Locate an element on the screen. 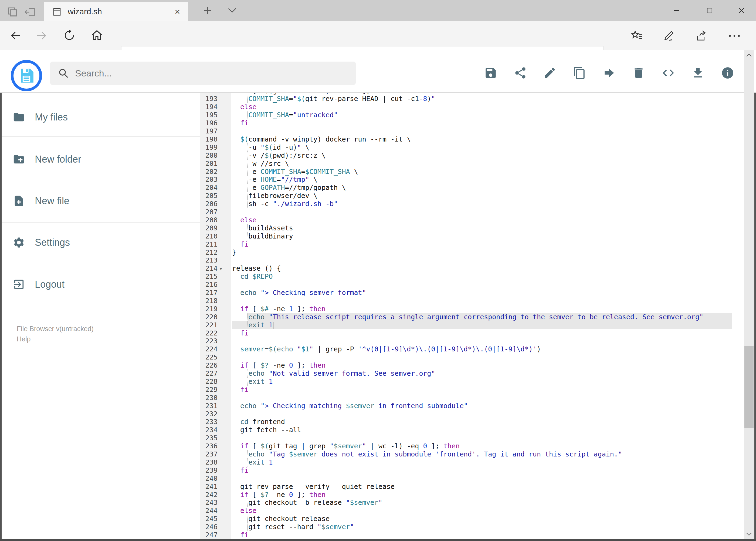 Image resolution: width=756 pixels, height=541 pixels. code-line: git checkout -b release "$semver" is located at coordinates (307, 503).